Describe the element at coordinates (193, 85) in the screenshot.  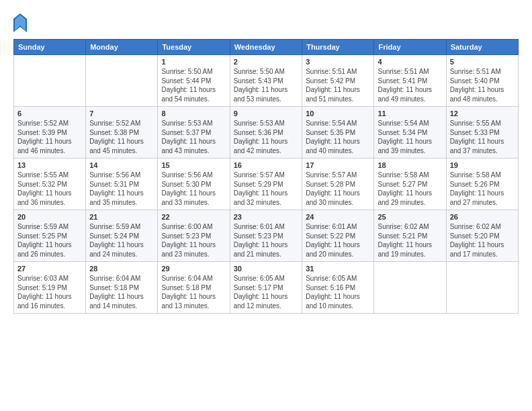
I see `day-info: Sunrise: 5:50 AM Sunset: 5:44 PM Dayligh…` at that location.